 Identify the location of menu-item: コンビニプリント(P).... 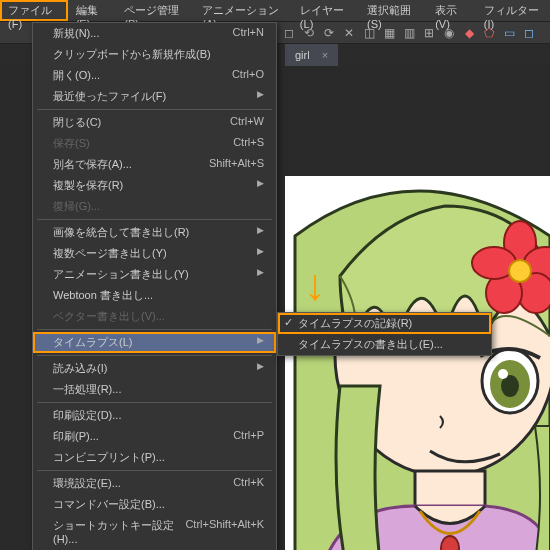
(154, 458).